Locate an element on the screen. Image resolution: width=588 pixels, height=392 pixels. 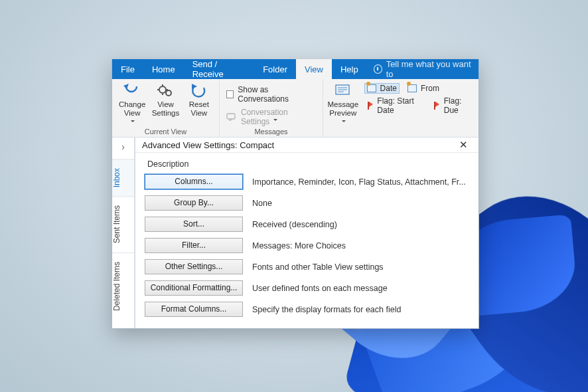
sort-button: Sort... is located at coordinates (194, 225).